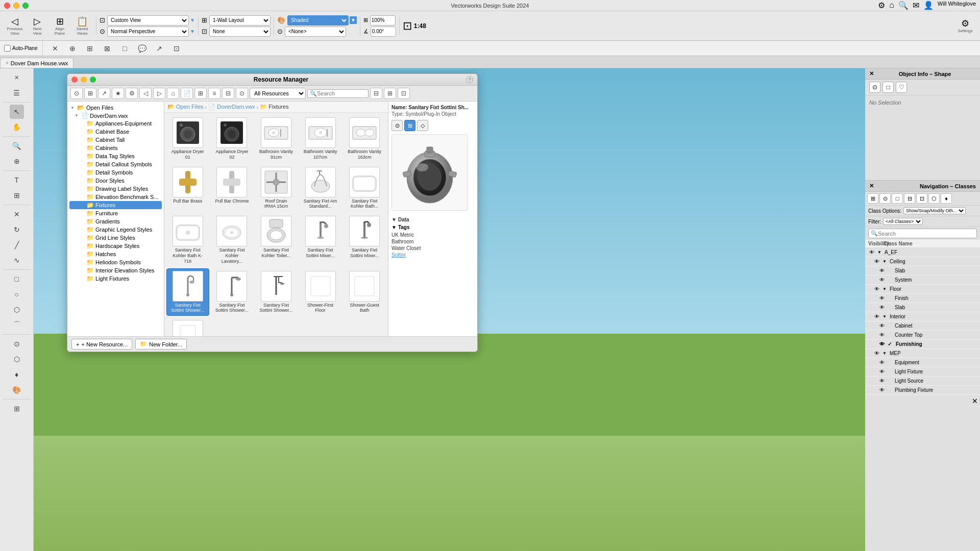 The image size is (980, 551). What do you see at coordinates (115, 123) in the screenshot?
I see `tree-appliances: 📁 Appliances-Equipment` at bounding box center [115, 123].